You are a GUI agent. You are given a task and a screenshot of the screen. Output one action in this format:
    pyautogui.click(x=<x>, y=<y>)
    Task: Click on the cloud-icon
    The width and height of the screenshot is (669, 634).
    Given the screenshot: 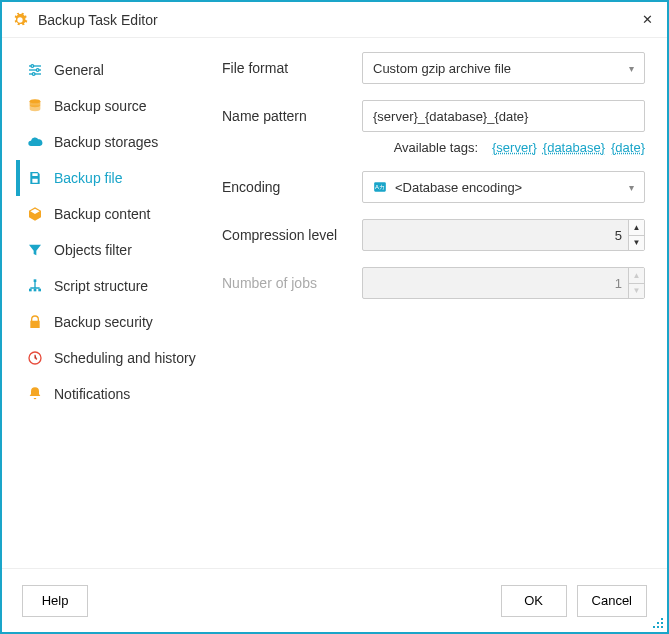 What is the action you would take?
    pyautogui.click(x=35, y=142)
    